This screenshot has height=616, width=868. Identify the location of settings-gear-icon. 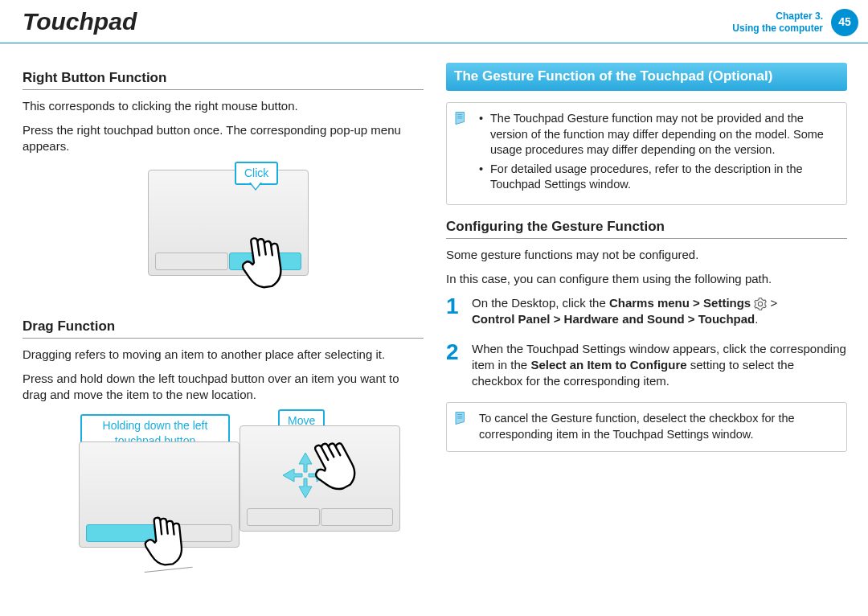
(760, 304).